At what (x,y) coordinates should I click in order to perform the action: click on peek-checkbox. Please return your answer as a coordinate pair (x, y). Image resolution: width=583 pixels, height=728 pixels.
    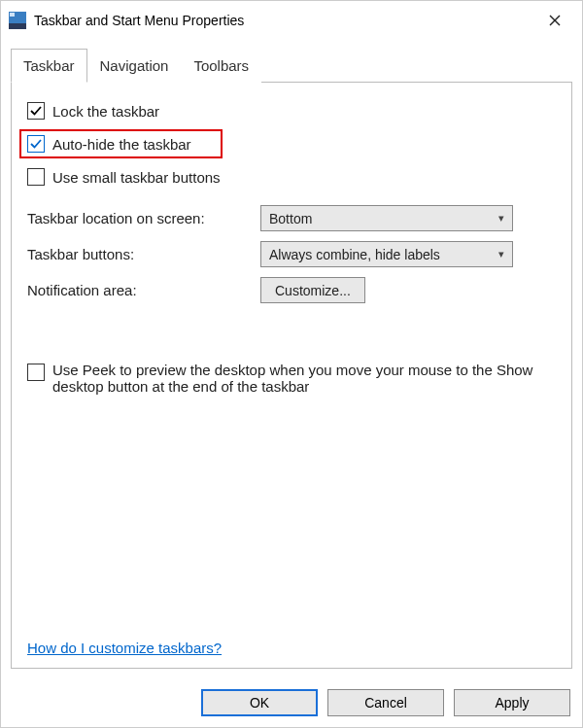
    Looking at the image, I should click on (36, 372).